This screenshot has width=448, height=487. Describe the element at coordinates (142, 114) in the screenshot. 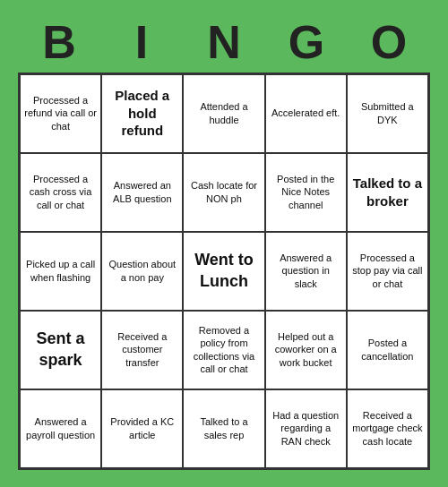

I see `bingo-cell-1: Placed a hold refund` at that location.